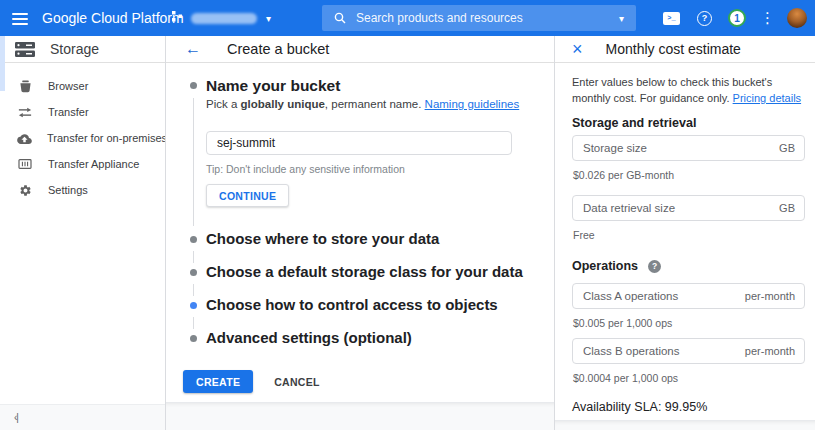  What do you see at coordinates (194, 272) in the screenshot?
I see `step3-bullet` at bounding box center [194, 272].